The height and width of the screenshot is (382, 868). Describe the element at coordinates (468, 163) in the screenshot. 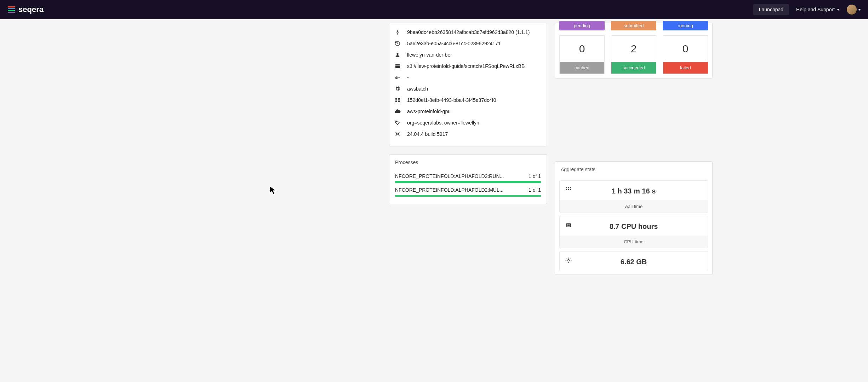

I see `processes-title: Processes` at that location.